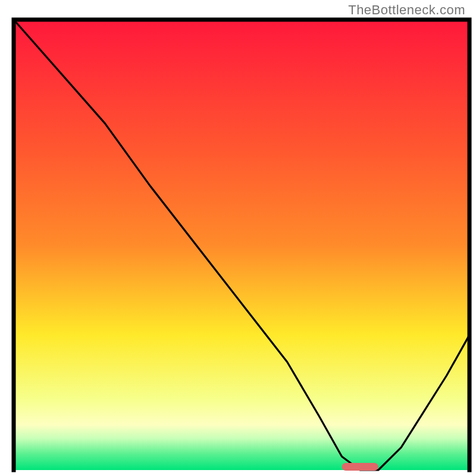 The height and width of the screenshot is (476, 476). What do you see at coordinates (407, 10) in the screenshot?
I see `watermark-text: TheBottleneck.com` at bounding box center [407, 10].